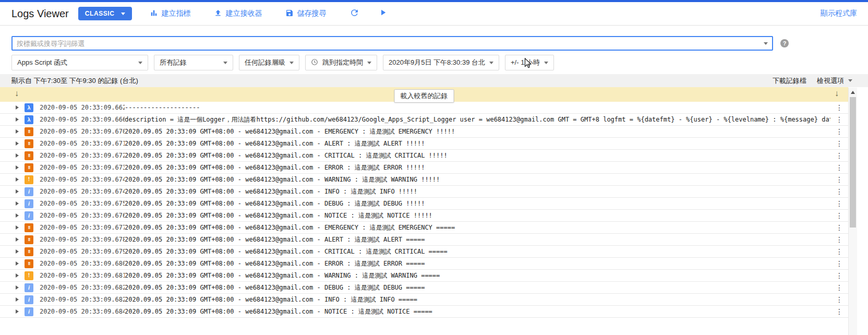 The width and height of the screenshot is (868, 335). I want to click on log-row: !!2020-09-05 20:33:09.670 台北2020.09.05 2…, so click(424, 131).